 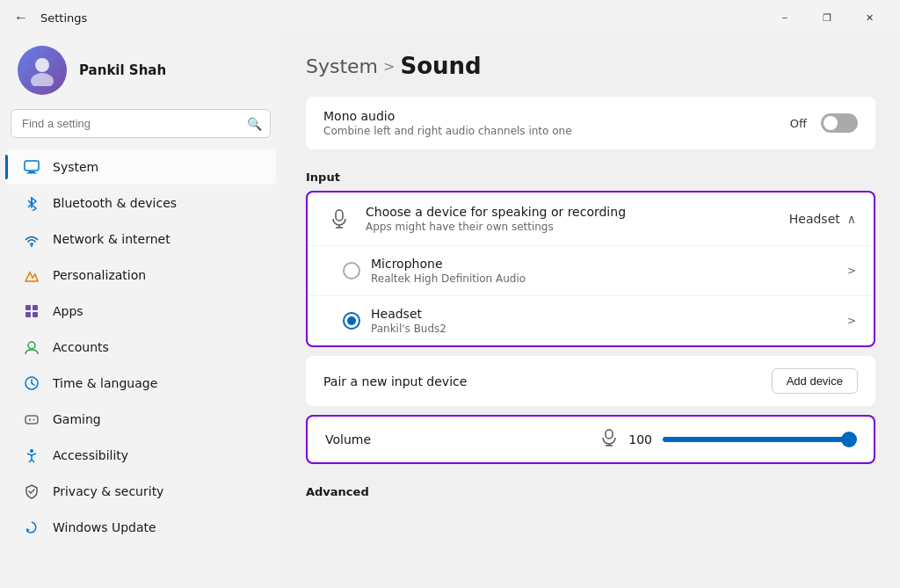 I want to click on mono-audio-text: Mono audio Combine left and right audio …, so click(x=448, y=123).